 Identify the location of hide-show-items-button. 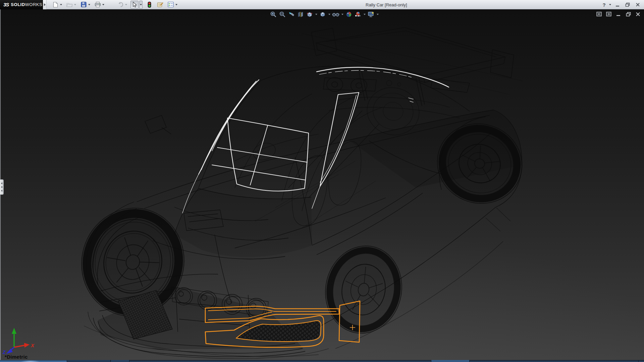
(336, 14).